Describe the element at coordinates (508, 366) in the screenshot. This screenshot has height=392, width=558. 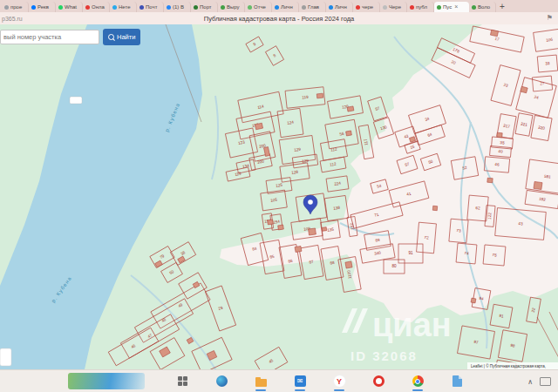
I see `map-attribution: Leaflet | © Публичная кадастровая карта,` at that location.